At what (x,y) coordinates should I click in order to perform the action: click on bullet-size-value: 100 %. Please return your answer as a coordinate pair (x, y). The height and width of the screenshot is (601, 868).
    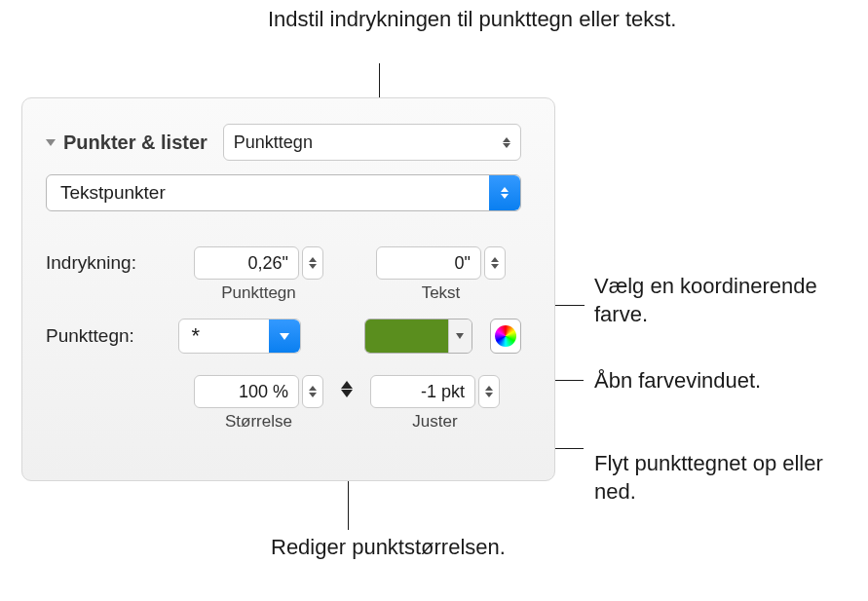
    Looking at the image, I should click on (263, 392).